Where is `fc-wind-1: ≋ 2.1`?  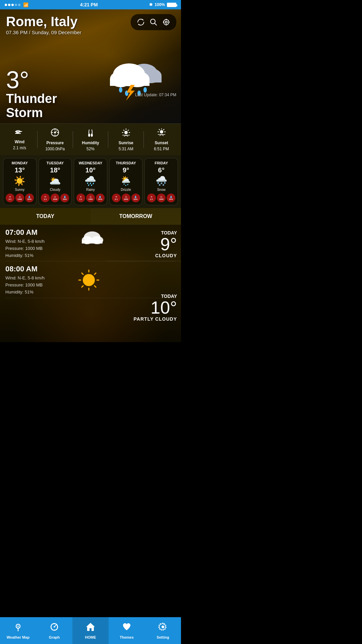
fc-wind-1: ≋ 2.1 is located at coordinates (45, 198).